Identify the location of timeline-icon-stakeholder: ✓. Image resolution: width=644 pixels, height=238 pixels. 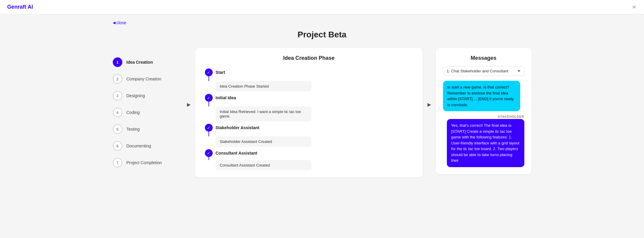
(209, 128).